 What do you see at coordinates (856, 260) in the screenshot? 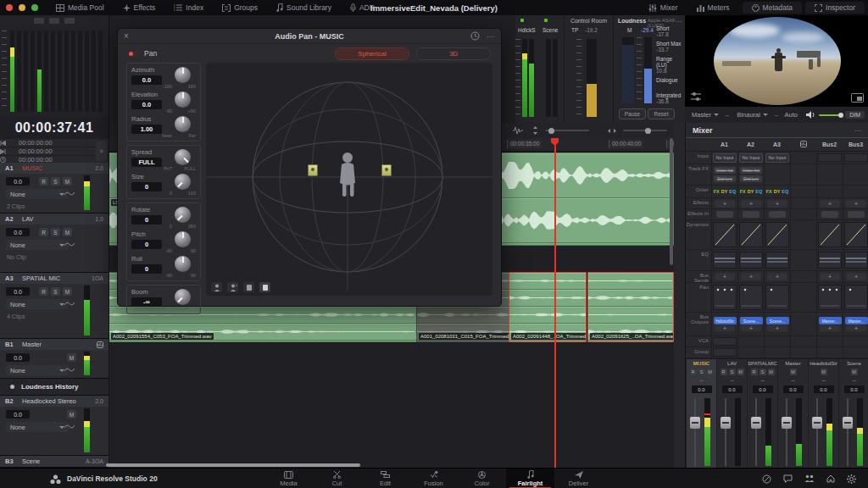
I see `eq-graph` at bounding box center [856, 260].